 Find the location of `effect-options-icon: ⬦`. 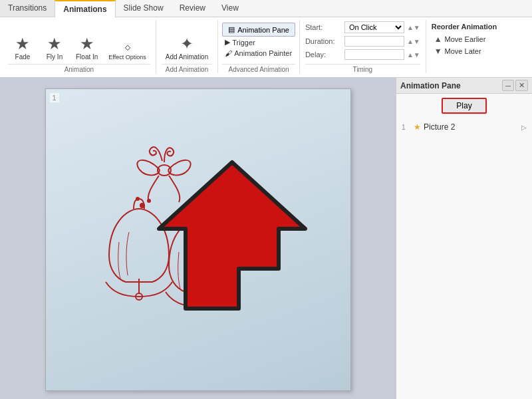

effect-options-icon: ⬦ is located at coordinates (128, 47).